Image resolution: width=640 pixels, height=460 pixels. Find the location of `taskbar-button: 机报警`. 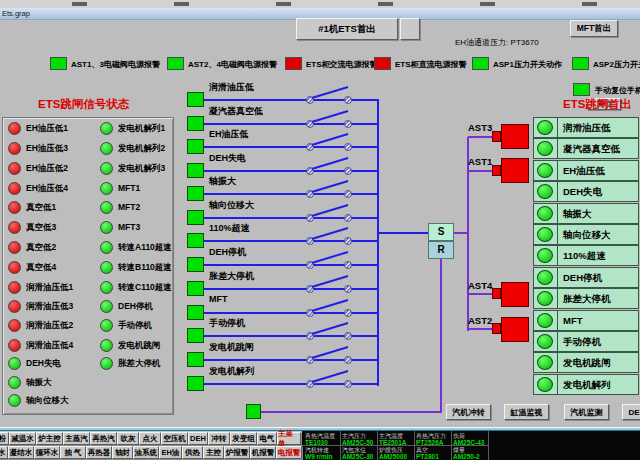

taskbar-button: 机报警 is located at coordinates (263, 452).